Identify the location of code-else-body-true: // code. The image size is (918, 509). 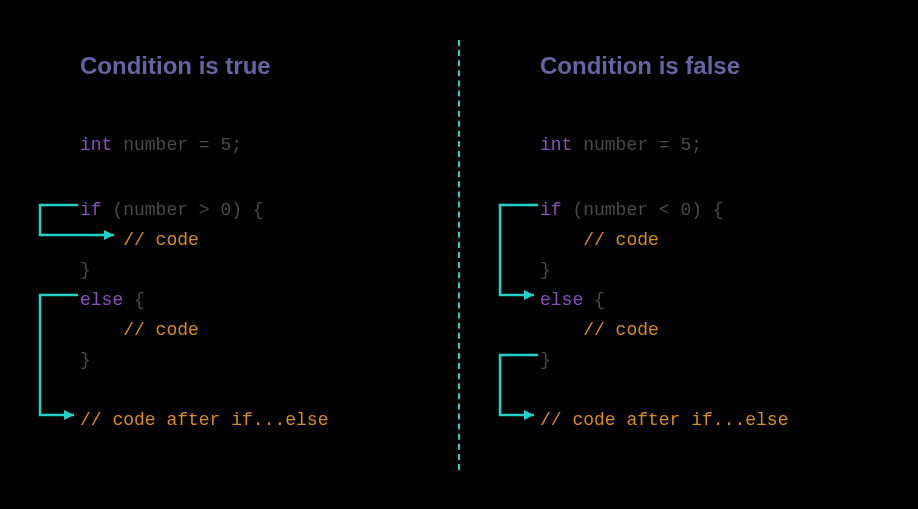
(140, 330).